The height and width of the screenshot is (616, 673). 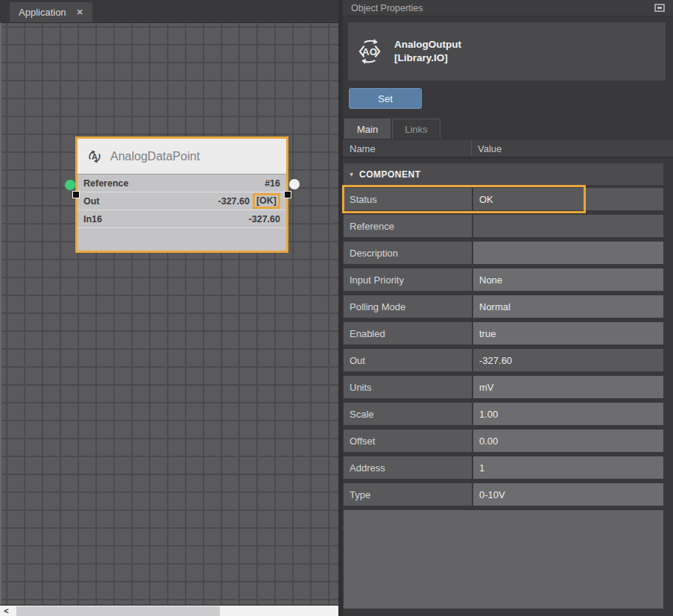 I want to click on scrollbar-thumb, so click(x=118, y=612).